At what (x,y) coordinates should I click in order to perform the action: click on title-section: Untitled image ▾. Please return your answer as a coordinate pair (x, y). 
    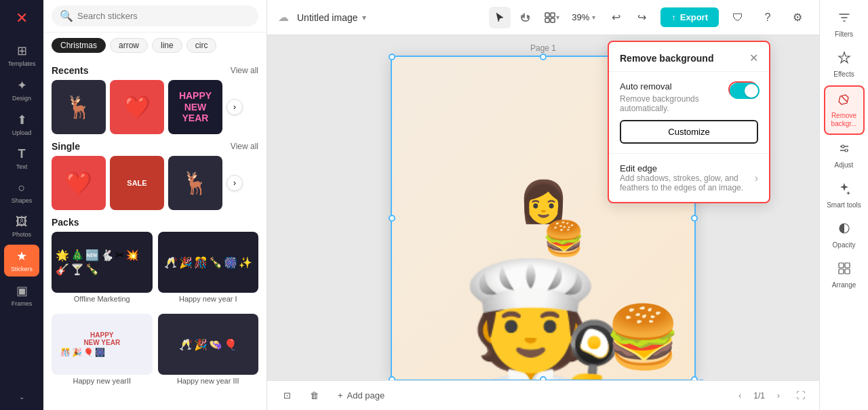
    Looking at the image, I should click on (332, 18).